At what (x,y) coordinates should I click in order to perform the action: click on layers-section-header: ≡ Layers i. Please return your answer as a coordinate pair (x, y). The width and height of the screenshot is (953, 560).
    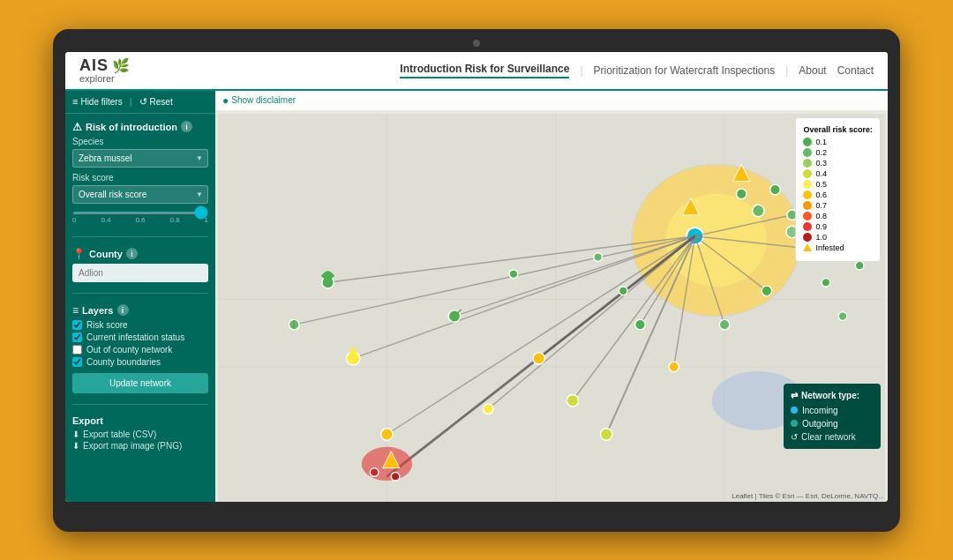
    Looking at the image, I should click on (140, 310).